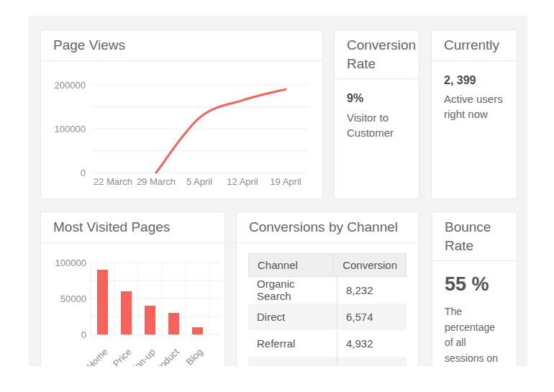 This screenshot has height=392, width=554. What do you see at coordinates (181, 46) in the screenshot?
I see `page-views-title: Page Views` at bounding box center [181, 46].